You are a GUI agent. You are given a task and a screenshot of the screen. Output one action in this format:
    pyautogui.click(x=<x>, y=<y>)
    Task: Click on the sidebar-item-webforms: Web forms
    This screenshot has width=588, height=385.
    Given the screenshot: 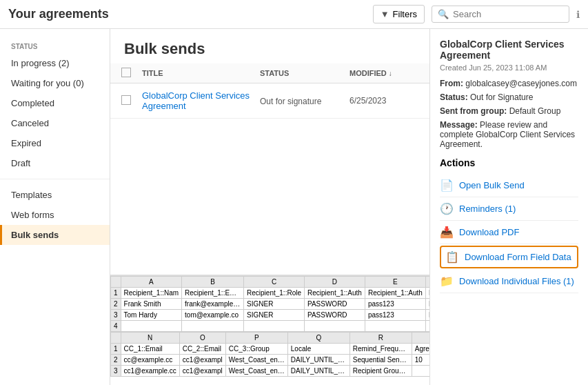 What is the action you would take?
    pyautogui.click(x=55, y=215)
    